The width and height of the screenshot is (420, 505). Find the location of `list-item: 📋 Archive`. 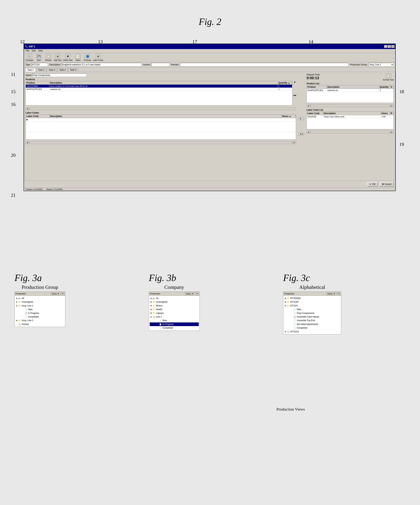

list-item: 📋 Archive is located at coordinates (40, 324).